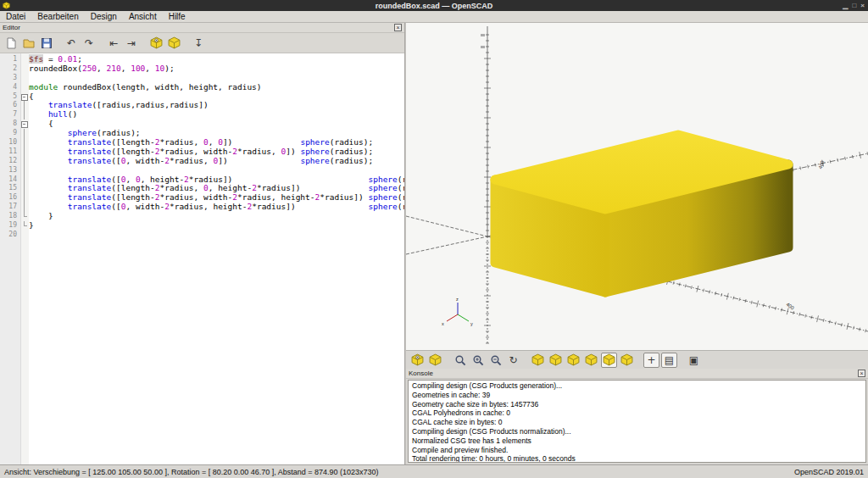 The width and height of the screenshot is (868, 478). What do you see at coordinates (71, 43) in the screenshot?
I see `undo-button: ↶` at bounding box center [71, 43].